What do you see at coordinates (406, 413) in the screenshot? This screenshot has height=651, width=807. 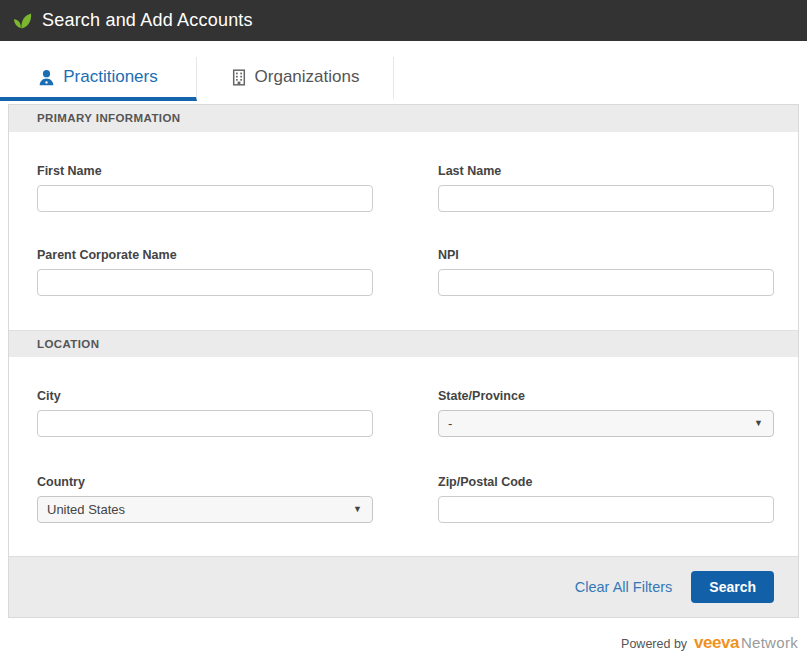 I see `form-row: City State/Province - ▼` at bounding box center [406, 413].